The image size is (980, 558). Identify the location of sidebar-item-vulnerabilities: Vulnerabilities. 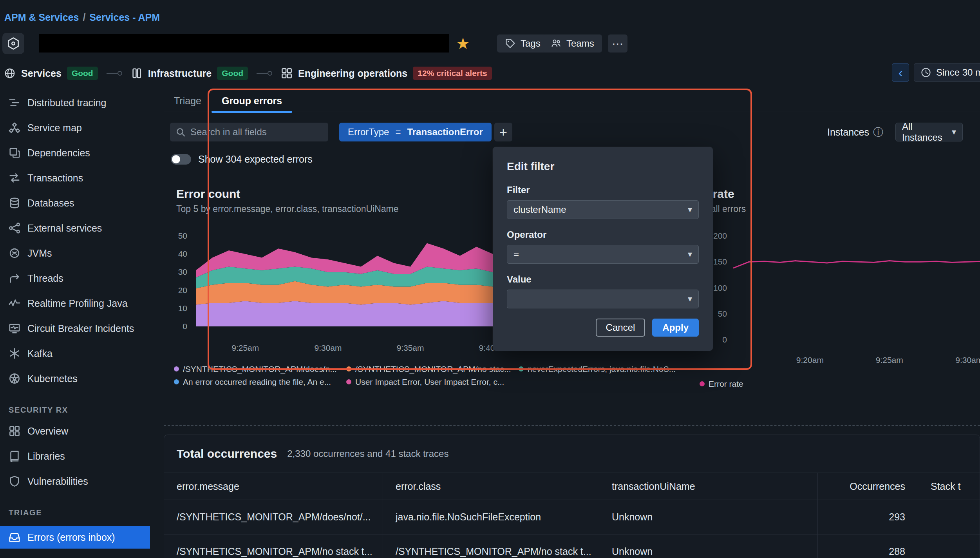
(75, 481).